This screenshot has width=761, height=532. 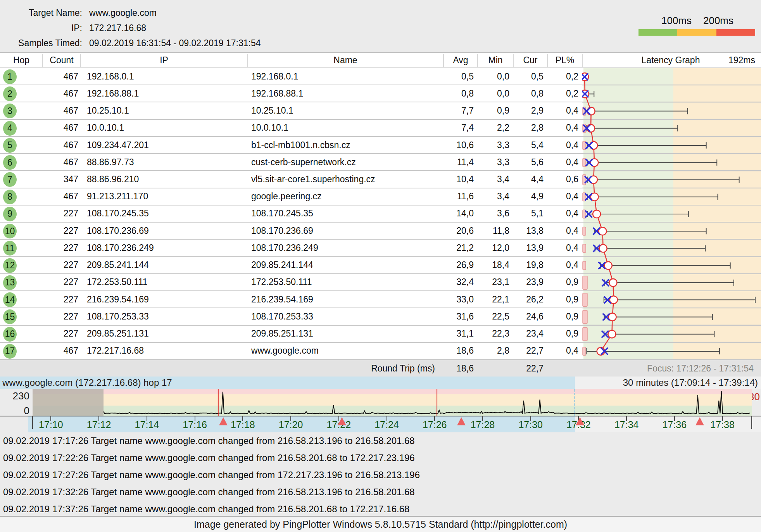 What do you see at coordinates (381, 162) in the screenshot?
I see `table-row-hop-6: 646788.86.97.73cust-cerb-supernetwork.cz…` at bounding box center [381, 162].